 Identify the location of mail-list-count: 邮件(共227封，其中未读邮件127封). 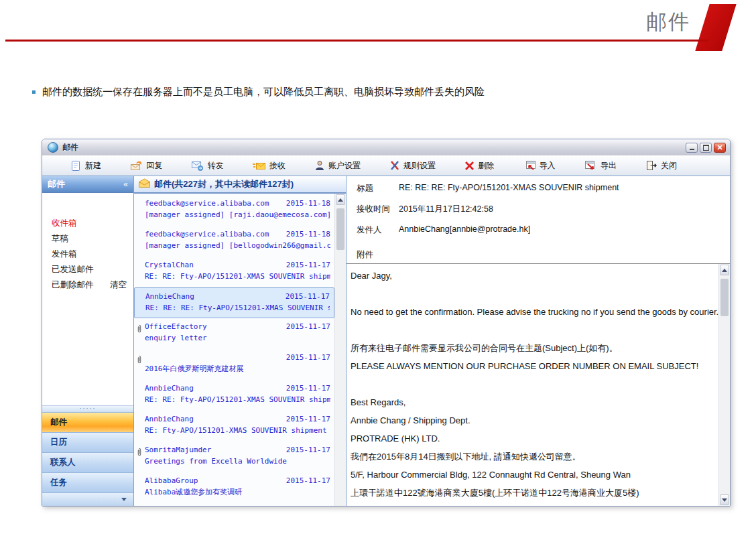
(224, 184).